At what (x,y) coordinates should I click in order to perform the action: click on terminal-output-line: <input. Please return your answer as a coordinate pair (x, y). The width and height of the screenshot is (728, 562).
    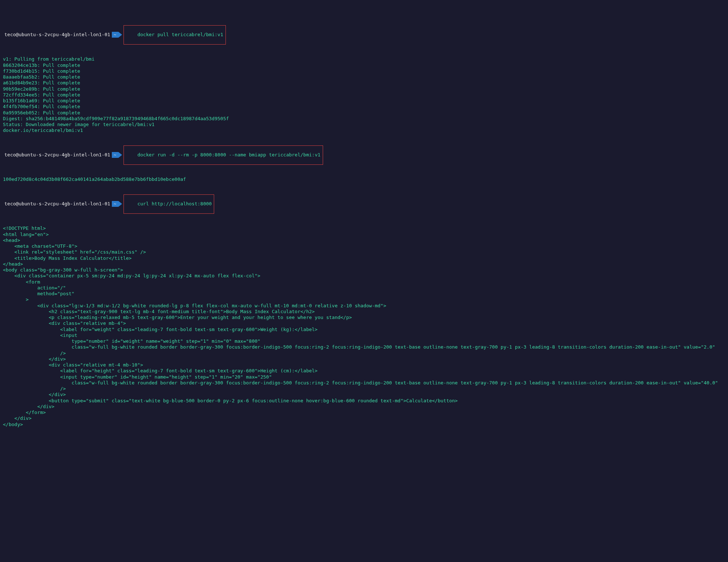
    Looking at the image, I should click on (364, 335).